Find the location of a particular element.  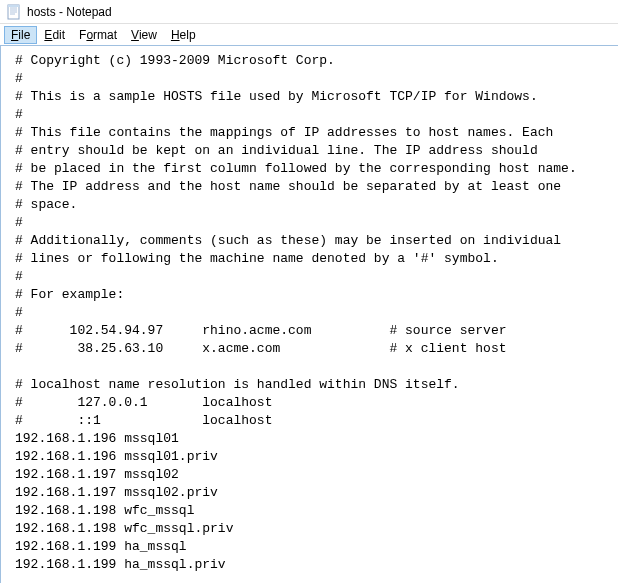

menu-format: Format is located at coordinates (98, 35).